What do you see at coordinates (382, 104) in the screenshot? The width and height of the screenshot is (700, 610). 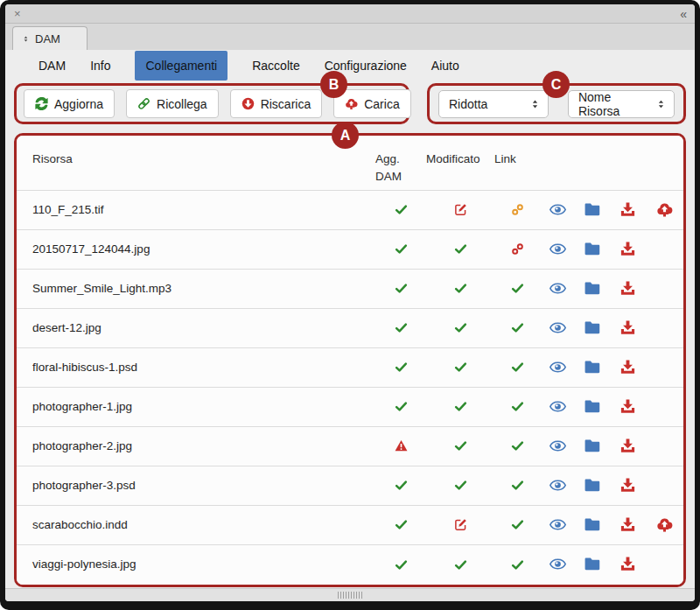 I see `button-label: Carica` at bounding box center [382, 104].